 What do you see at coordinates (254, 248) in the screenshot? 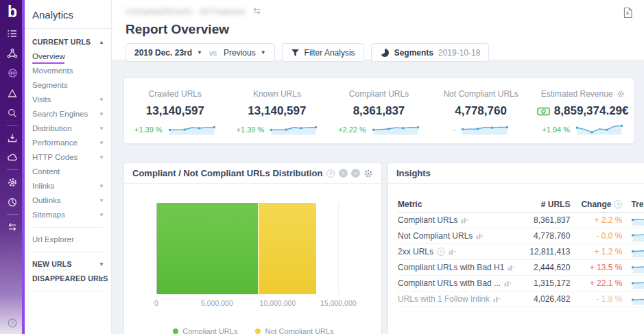
I see `stacked-bar-plot` at bounding box center [254, 248].